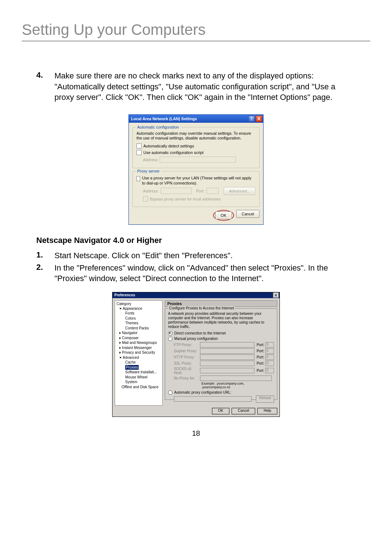  Describe the element at coordinates (276, 295) in the screenshot. I see `prefs-close-icon: X` at that location.